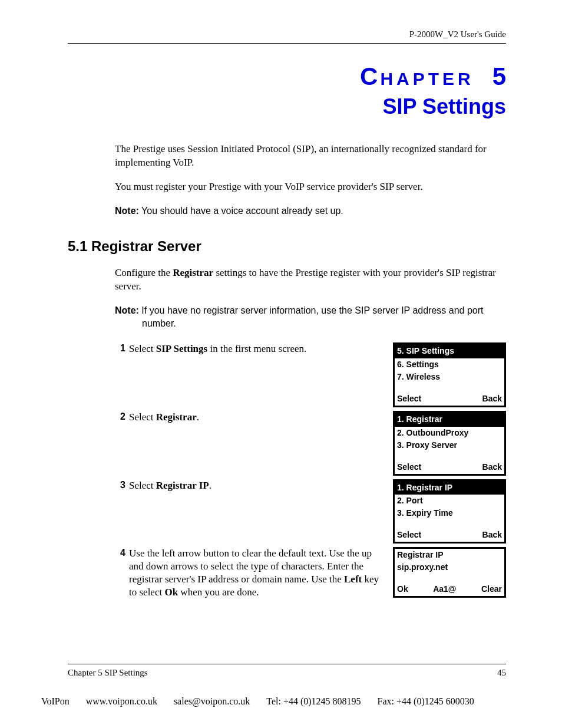 The image size is (562, 728). Describe the element at coordinates (449, 555) in the screenshot. I see `screen-line: Registrar IP` at that location.